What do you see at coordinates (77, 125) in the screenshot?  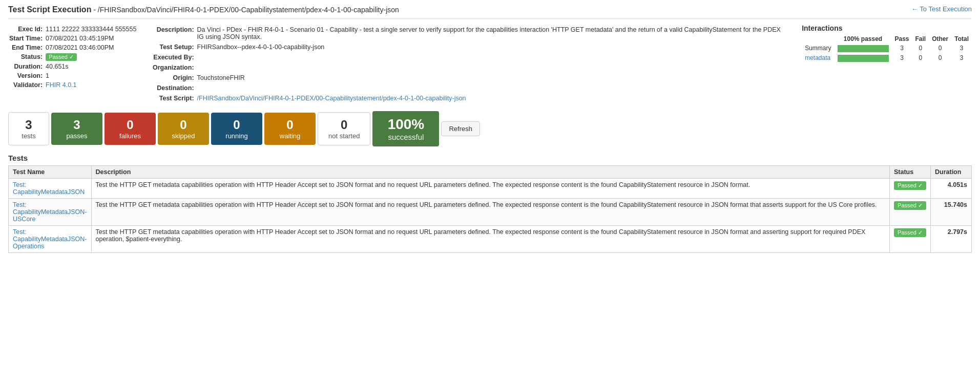 I see `passes-num: 3` at bounding box center [77, 125].